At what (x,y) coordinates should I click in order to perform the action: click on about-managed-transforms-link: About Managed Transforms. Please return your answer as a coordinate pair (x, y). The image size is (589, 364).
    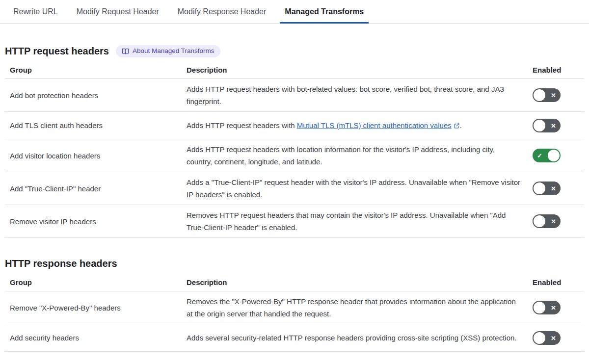
    Looking at the image, I should click on (168, 51).